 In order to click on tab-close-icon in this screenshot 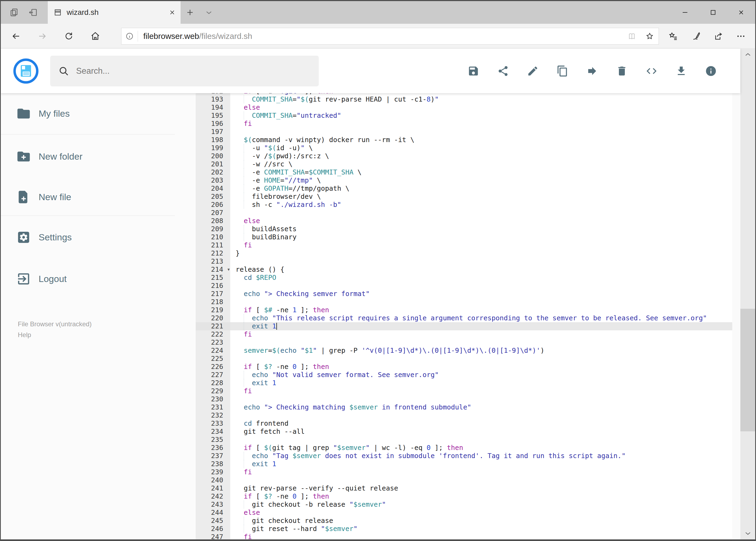, I will do `click(172, 13)`.